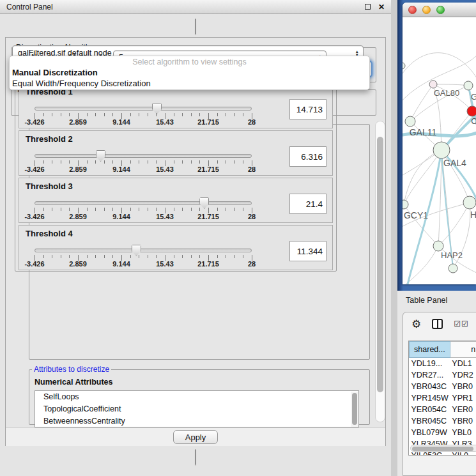 This screenshot has height=476, width=476. Describe the element at coordinates (380, 272) in the screenshot. I see `content-scrollbar` at that location.